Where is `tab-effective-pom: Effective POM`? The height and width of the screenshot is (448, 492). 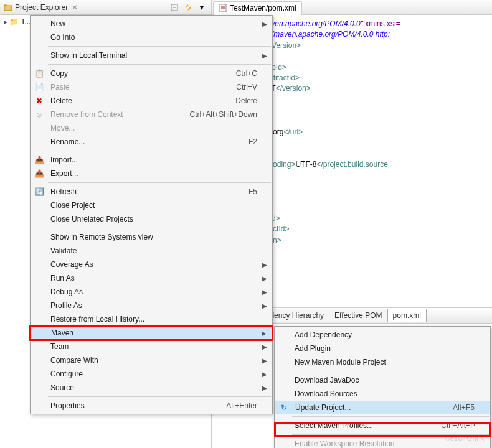
tab-effective-pom: Effective POM is located at coordinates (358, 315).